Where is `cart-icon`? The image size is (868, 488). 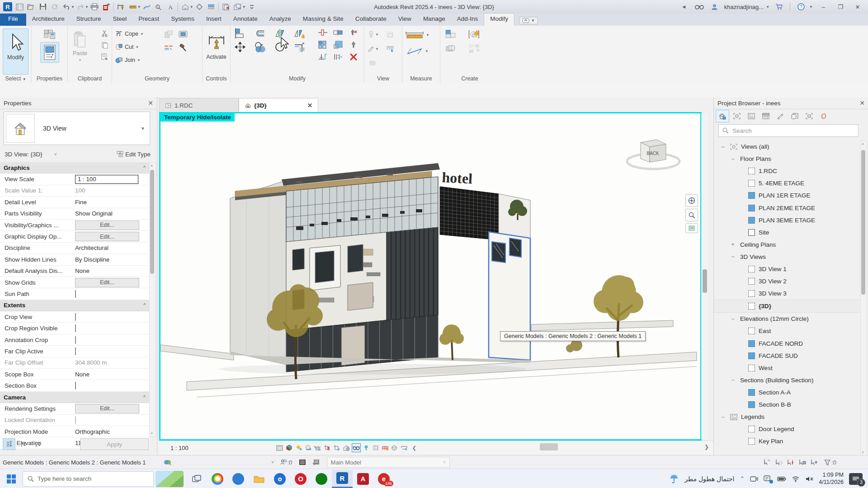 cart-icon is located at coordinates (779, 7).